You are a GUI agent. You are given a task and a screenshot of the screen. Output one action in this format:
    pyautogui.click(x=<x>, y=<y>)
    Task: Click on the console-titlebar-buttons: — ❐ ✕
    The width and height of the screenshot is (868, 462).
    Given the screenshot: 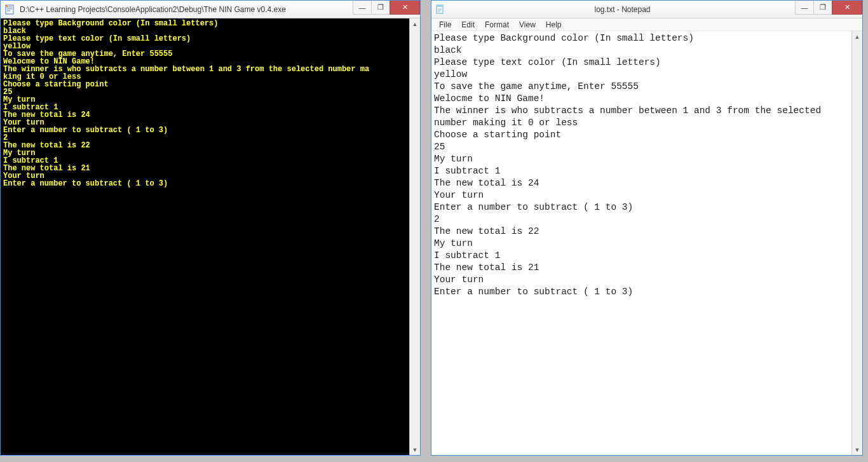 What is the action you would take?
    pyautogui.click(x=386, y=8)
    